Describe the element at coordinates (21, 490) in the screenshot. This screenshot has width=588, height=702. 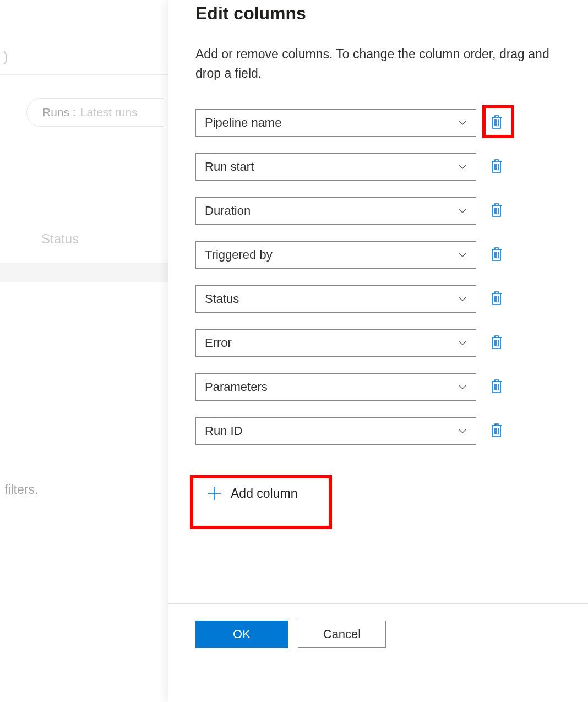
I see `filters-text: filters.` at that location.